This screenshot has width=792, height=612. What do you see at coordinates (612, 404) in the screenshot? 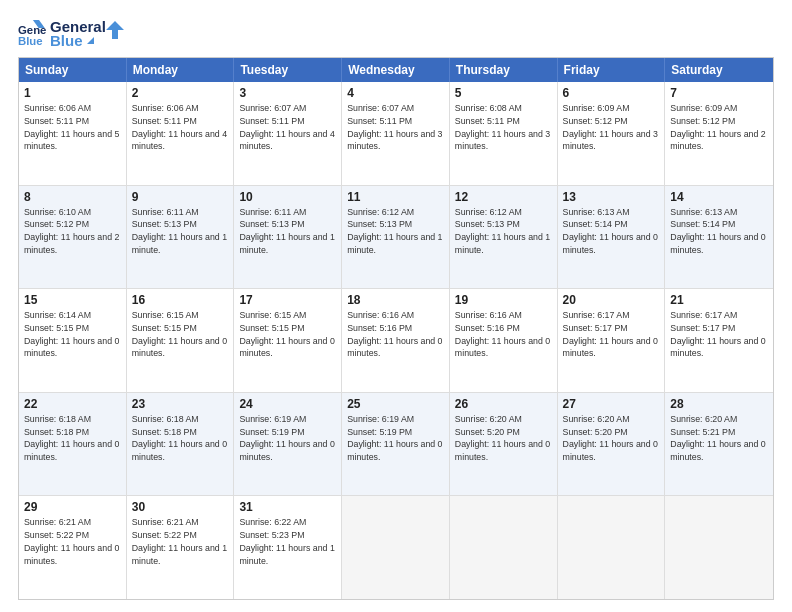
I see `day-number: 27` at bounding box center [612, 404].